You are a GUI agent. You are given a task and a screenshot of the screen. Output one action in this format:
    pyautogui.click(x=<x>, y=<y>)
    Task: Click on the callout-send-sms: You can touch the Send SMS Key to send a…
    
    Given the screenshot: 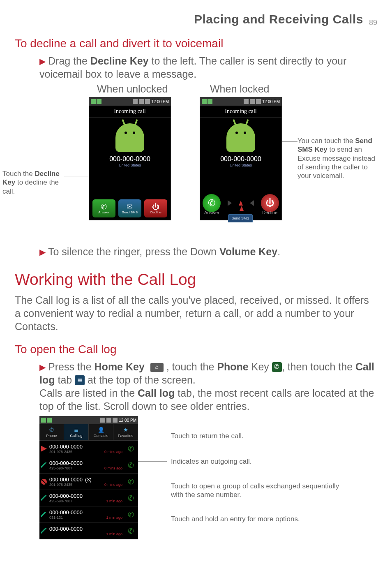 What is the action you would take?
    pyautogui.click(x=337, y=158)
    